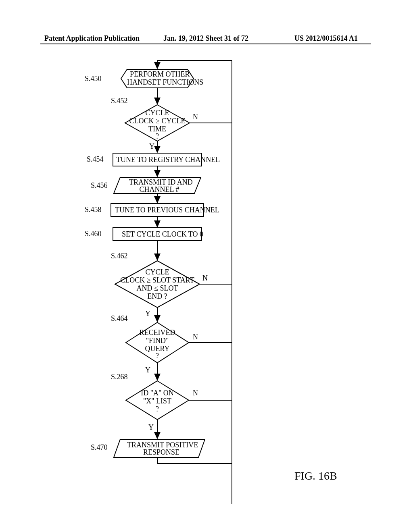 Image resolution: width=413 pixels, height=532 pixels. What do you see at coordinates (148, 314) in the screenshot?
I see `s462-yes: Y` at bounding box center [148, 314].